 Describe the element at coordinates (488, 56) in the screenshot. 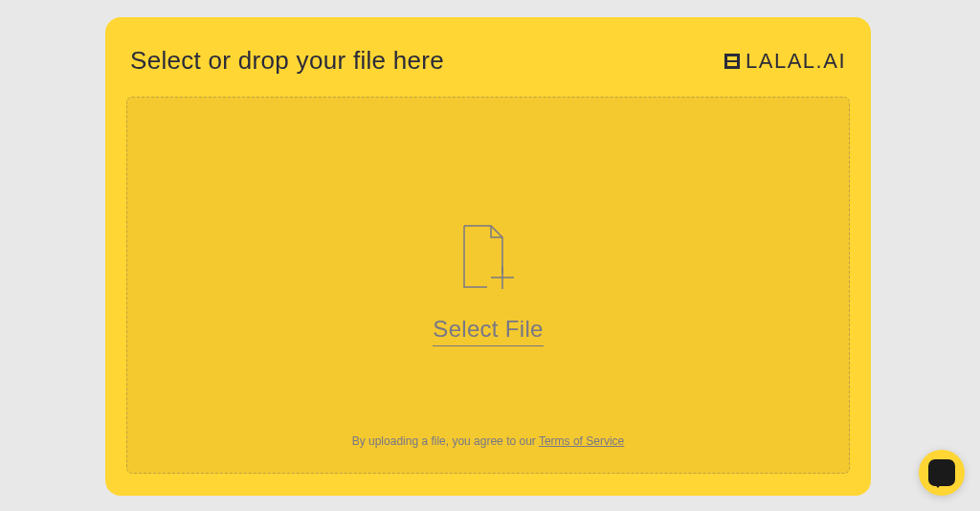

I see `header: Select or drop your file here LALAL.AI` at that location.